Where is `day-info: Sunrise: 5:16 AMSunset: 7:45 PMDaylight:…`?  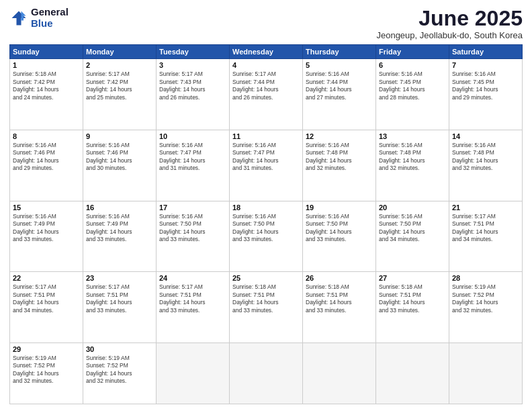 day-info: Sunrise: 5:16 AMSunset: 7:45 PMDaylight:… is located at coordinates (486, 86).